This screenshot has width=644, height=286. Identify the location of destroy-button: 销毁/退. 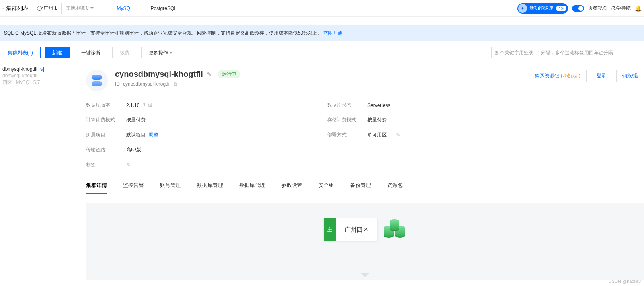
(630, 76).